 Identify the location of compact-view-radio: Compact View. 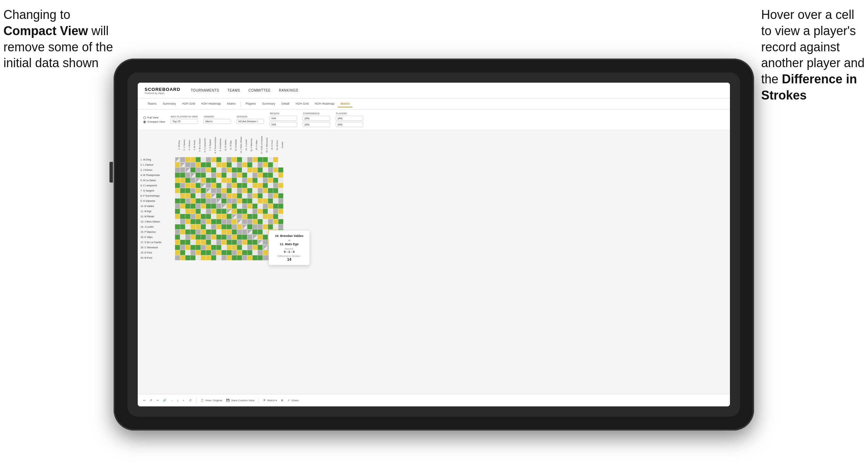
(154, 122).